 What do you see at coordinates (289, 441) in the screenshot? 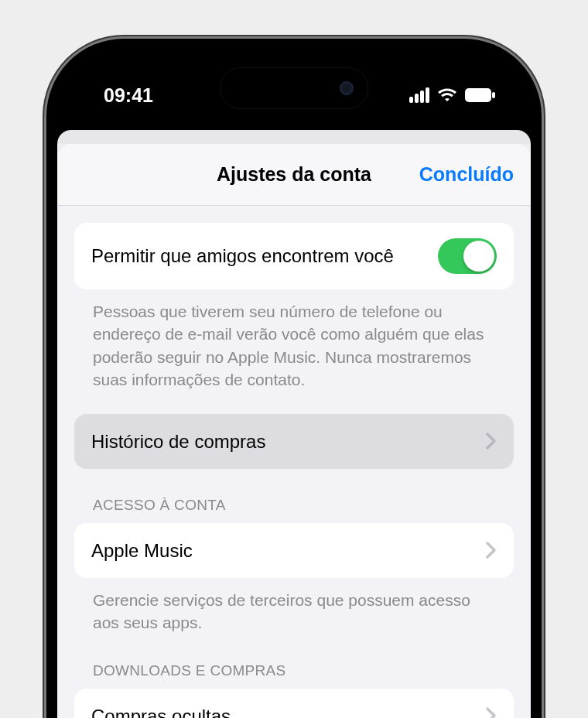
I see `purchase-history-label: Histórico de compras` at bounding box center [289, 441].